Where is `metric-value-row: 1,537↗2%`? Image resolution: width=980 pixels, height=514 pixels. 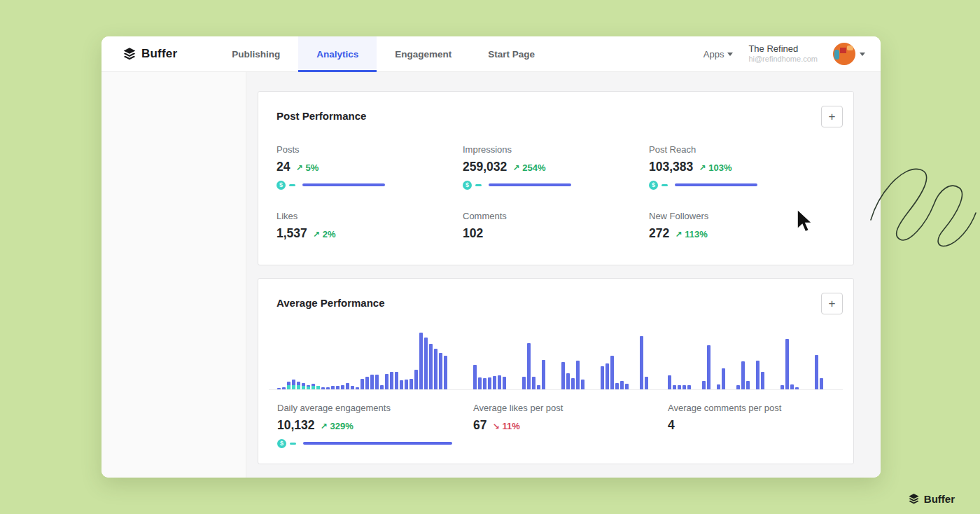
metric-value-row: 1,537↗2% is located at coordinates (370, 234).